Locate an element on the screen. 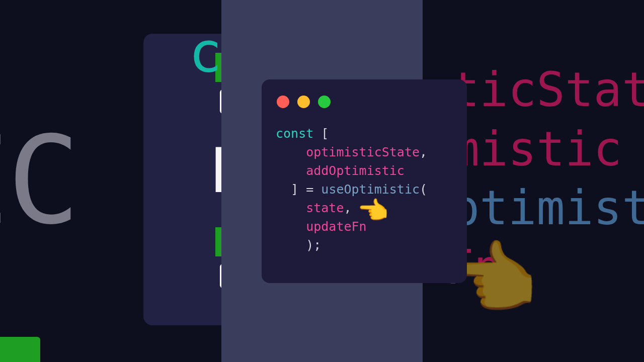  pointing-hand-icon: 👈 is located at coordinates (373, 211).